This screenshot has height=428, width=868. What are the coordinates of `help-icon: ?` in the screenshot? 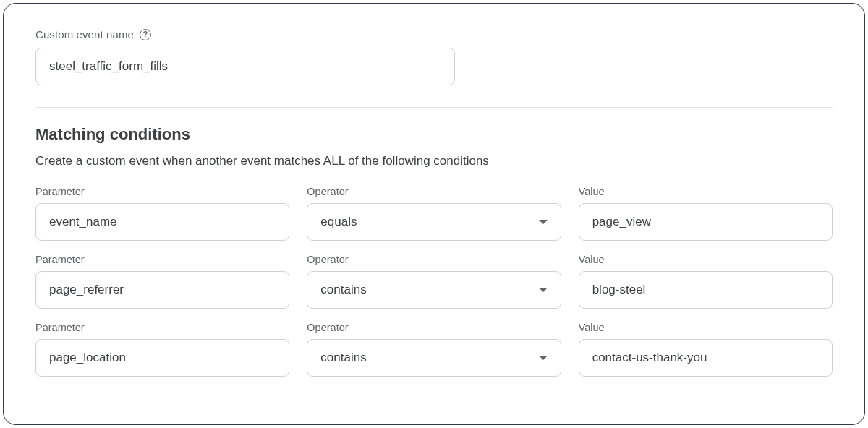 It's located at (145, 35).